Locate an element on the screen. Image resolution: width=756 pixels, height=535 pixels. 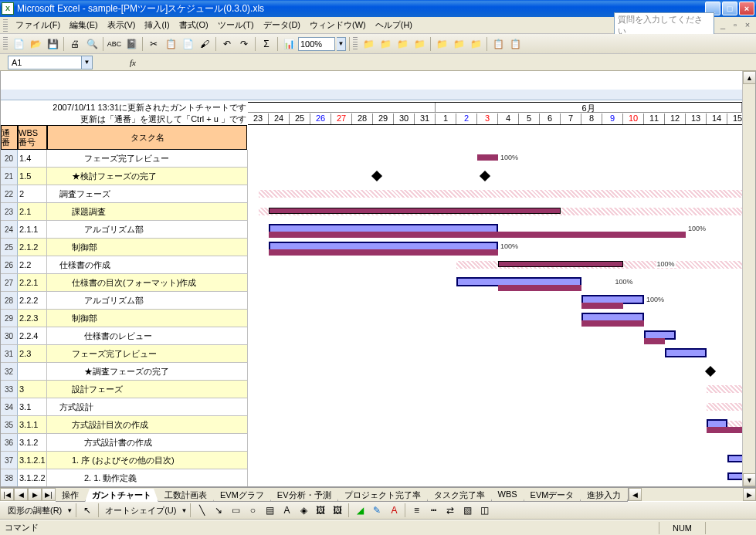
autosum-button: Σ is located at coordinates (266, 44).